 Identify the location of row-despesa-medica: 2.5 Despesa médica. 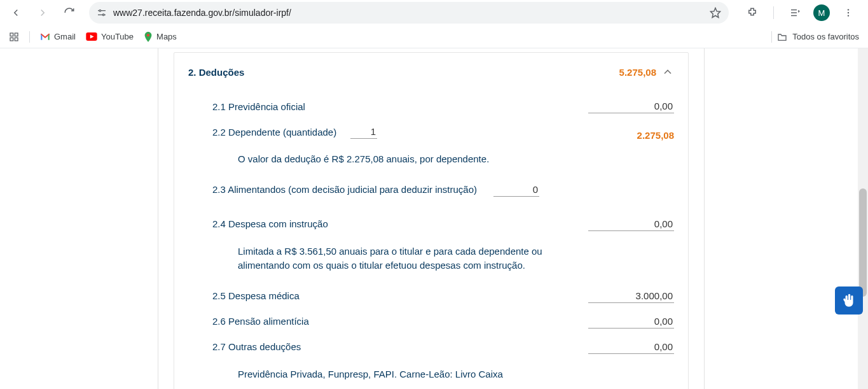
(443, 296).